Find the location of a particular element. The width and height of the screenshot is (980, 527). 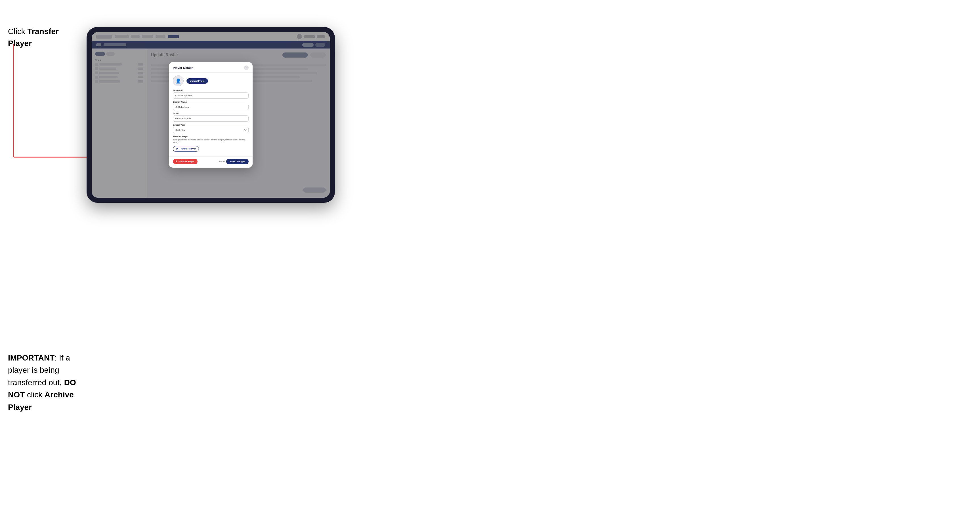

instruction-click-text: Click Transfer Player is located at coordinates (46, 37).